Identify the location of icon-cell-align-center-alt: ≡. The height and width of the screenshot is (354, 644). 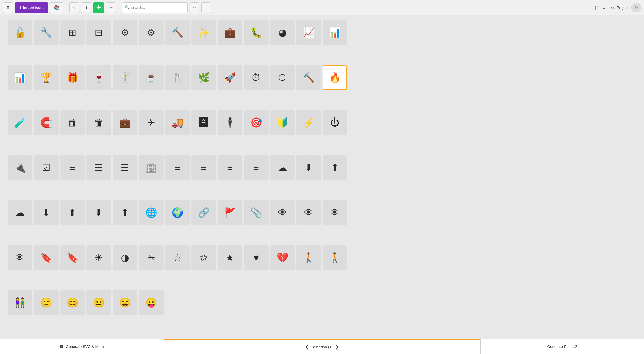
(204, 168).